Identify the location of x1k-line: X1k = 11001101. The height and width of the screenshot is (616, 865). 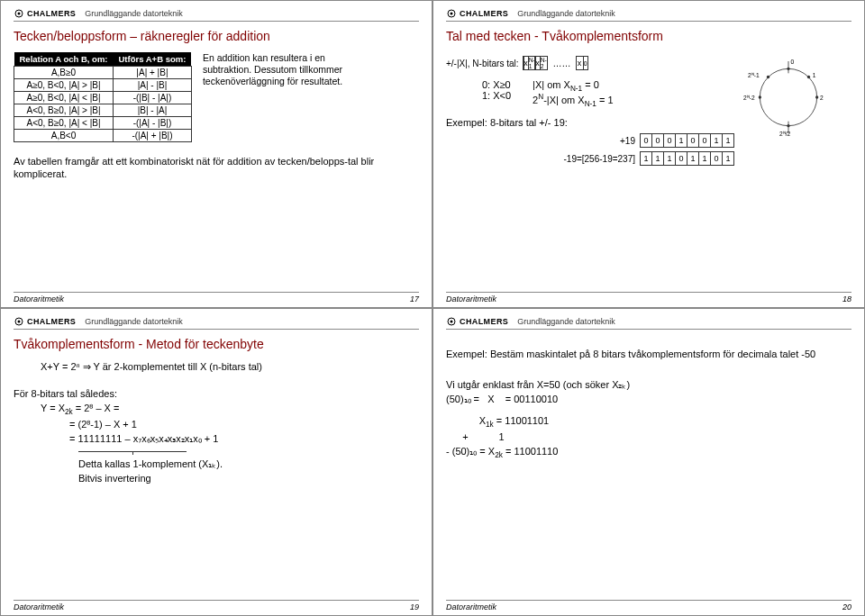
(649, 422).